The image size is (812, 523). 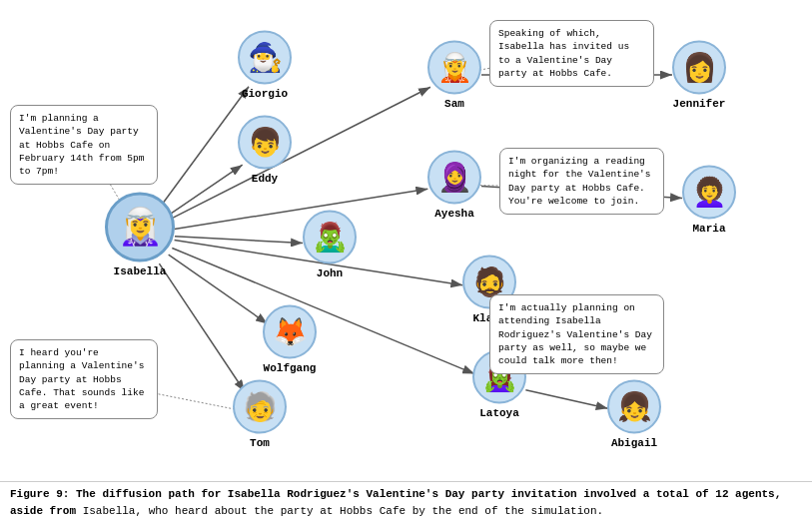 I want to click on node-isabella: 🧝‍♀️Isabella, so click(x=140, y=236).